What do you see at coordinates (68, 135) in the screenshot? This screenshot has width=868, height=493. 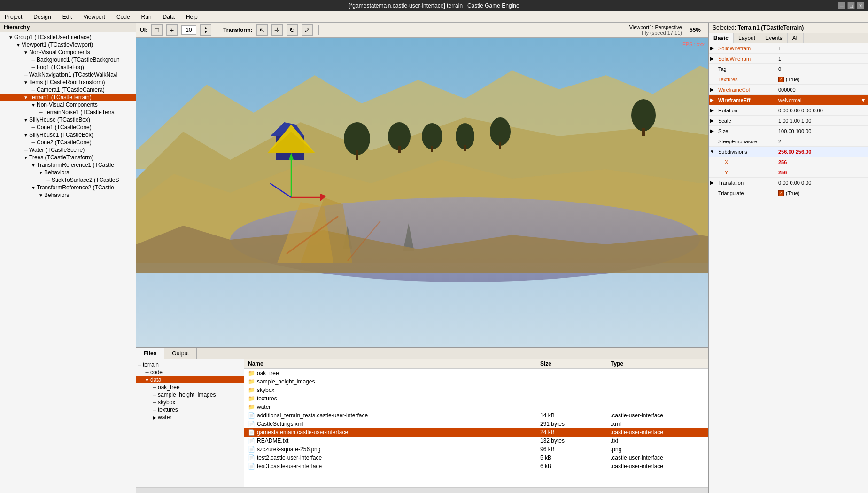 I see `tree-item-sillyhouse1: ▼ SillyHouse1 (TCastleBox)` at bounding box center [68, 135].